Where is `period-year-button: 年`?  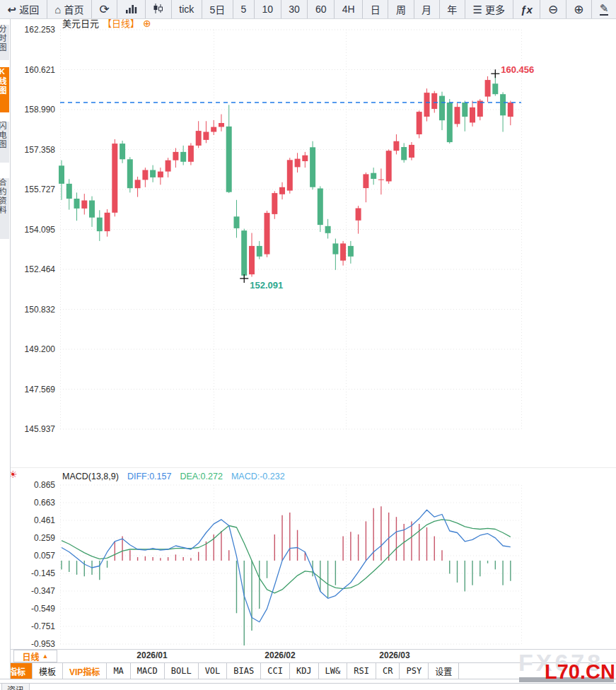 period-year-button: 年 is located at coordinates (453, 9).